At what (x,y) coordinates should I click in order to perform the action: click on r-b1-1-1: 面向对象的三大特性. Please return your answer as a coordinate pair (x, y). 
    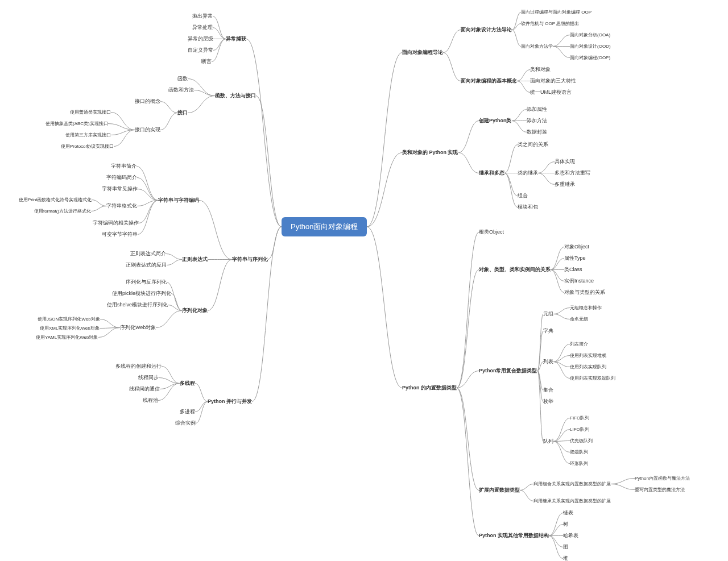
    Looking at the image, I should click on (553, 81).